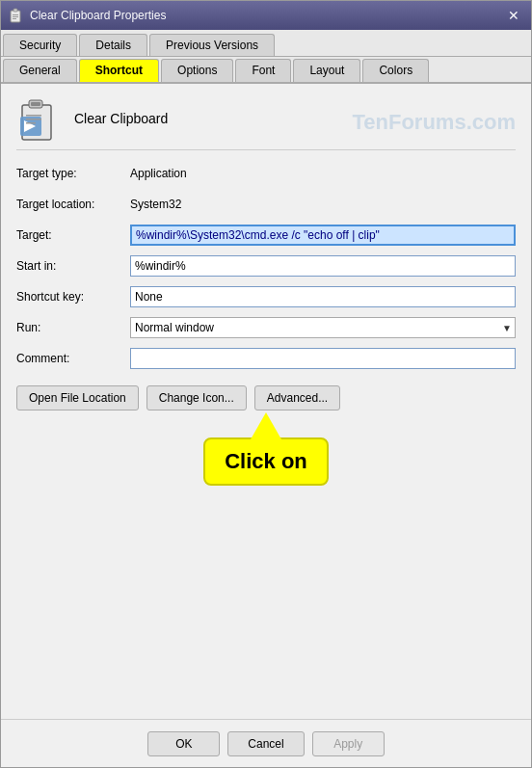 The height and width of the screenshot is (768, 532). What do you see at coordinates (183, 744) in the screenshot?
I see `ok-button: OK` at bounding box center [183, 744].